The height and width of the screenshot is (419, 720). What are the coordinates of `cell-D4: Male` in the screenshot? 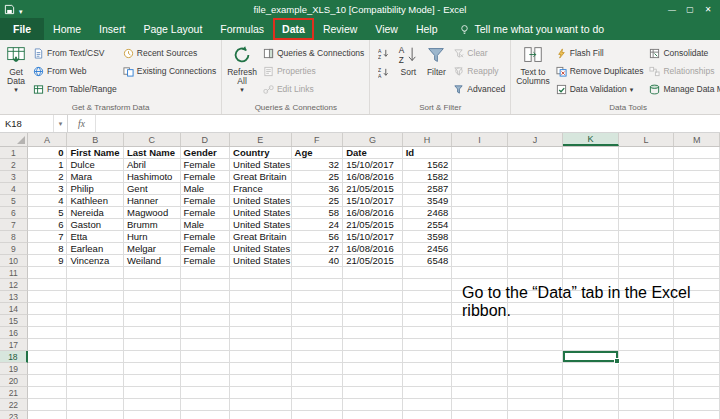 It's located at (206, 189).